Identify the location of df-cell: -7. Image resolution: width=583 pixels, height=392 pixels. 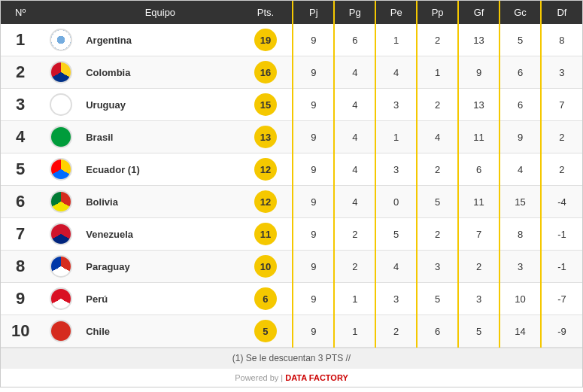
(561, 299).